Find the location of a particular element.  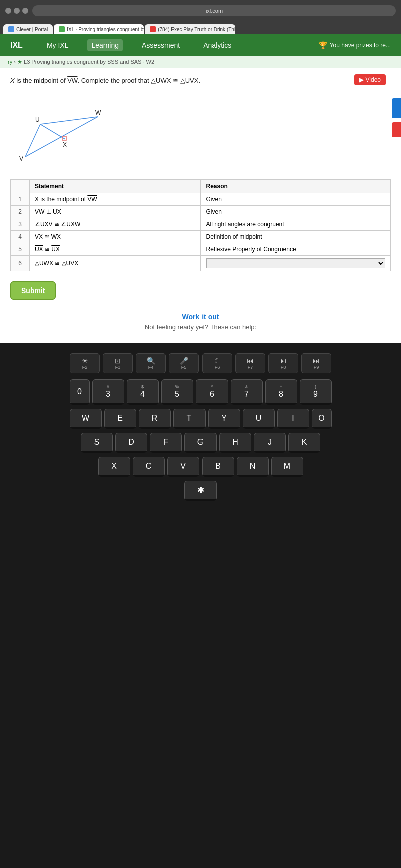

fn-key-row: ☀ F2 ⊡ F3 🔍 F4 🎤 F5 ☾ F6 ⏮ F7 ⏯ F8 ⏭ F is located at coordinates (200, 363).